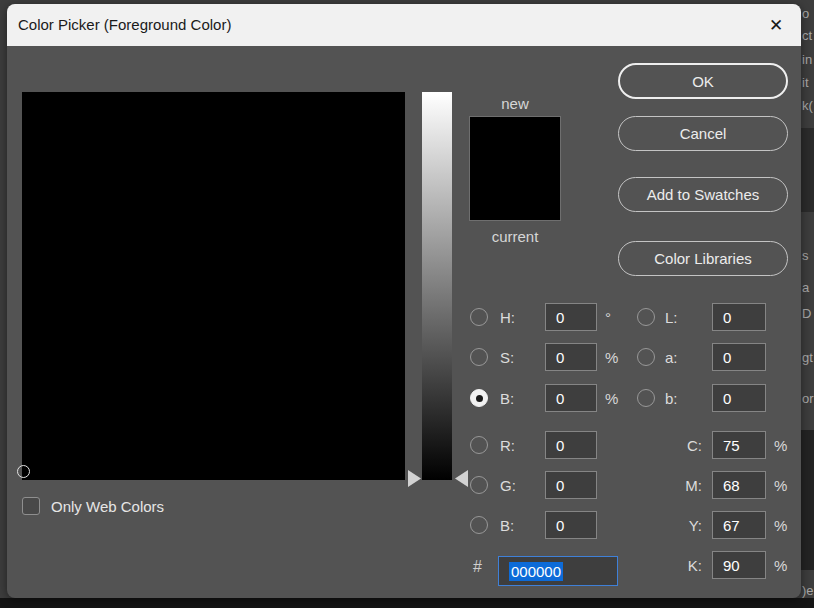  What do you see at coordinates (414, 478) in the screenshot?
I see `slider-arrow-left-icon` at bounding box center [414, 478].